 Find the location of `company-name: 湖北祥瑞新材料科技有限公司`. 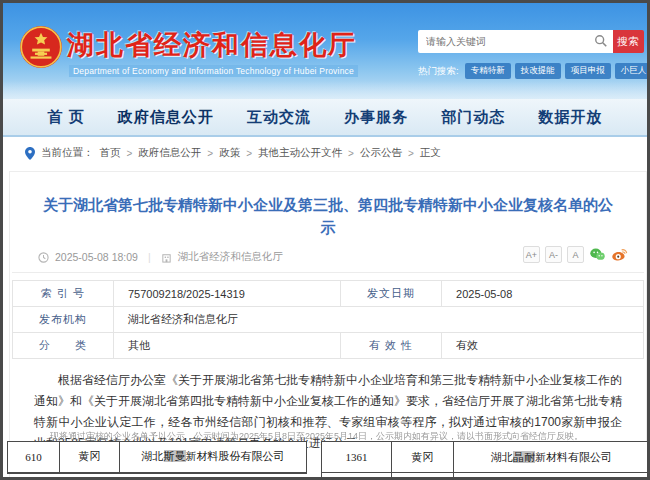

company-name: 湖北祥瑞新材料科技有限公司 is located at coordinates (552, 476).